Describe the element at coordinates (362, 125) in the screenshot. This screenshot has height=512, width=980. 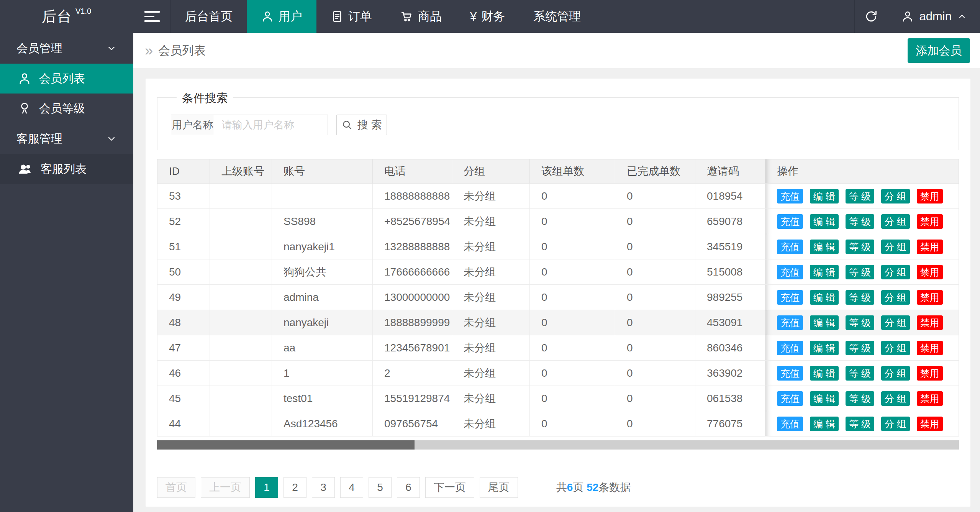
I see `search-button: 搜 索` at that location.